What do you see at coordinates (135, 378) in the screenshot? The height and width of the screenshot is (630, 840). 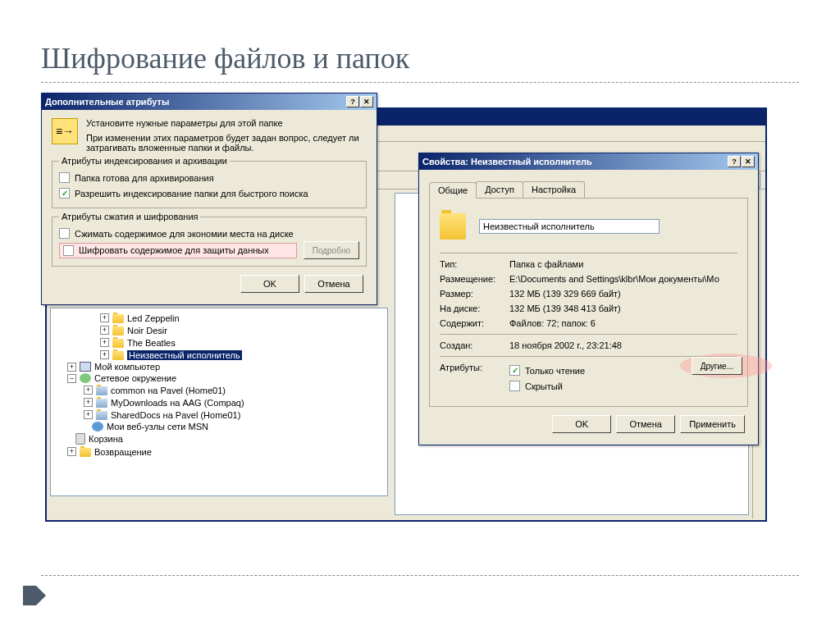 I see `tree-item: Сетевое окружение` at bounding box center [135, 378].